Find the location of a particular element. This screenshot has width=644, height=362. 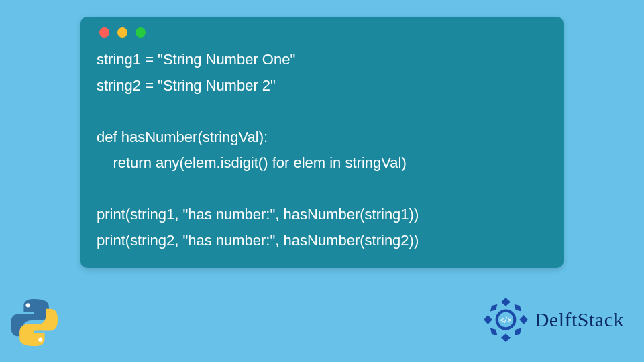

window-traffic-lights is located at coordinates (323, 32).